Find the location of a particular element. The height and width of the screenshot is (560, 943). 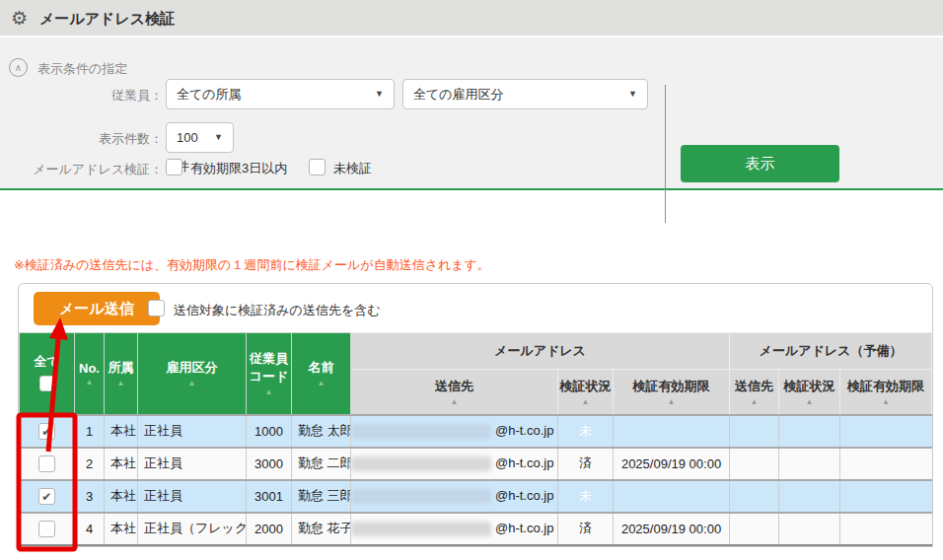

cell-employee-code: 2000 is located at coordinates (269, 528).